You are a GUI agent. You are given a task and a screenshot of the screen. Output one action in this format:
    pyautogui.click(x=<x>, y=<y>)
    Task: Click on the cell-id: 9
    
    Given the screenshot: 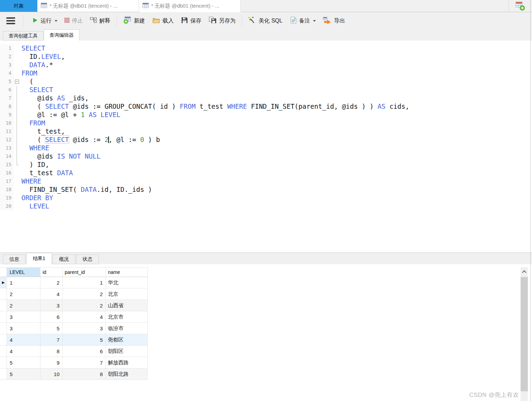 What is the action you would take?
    pyautogui.click(x=52, y=363)
    